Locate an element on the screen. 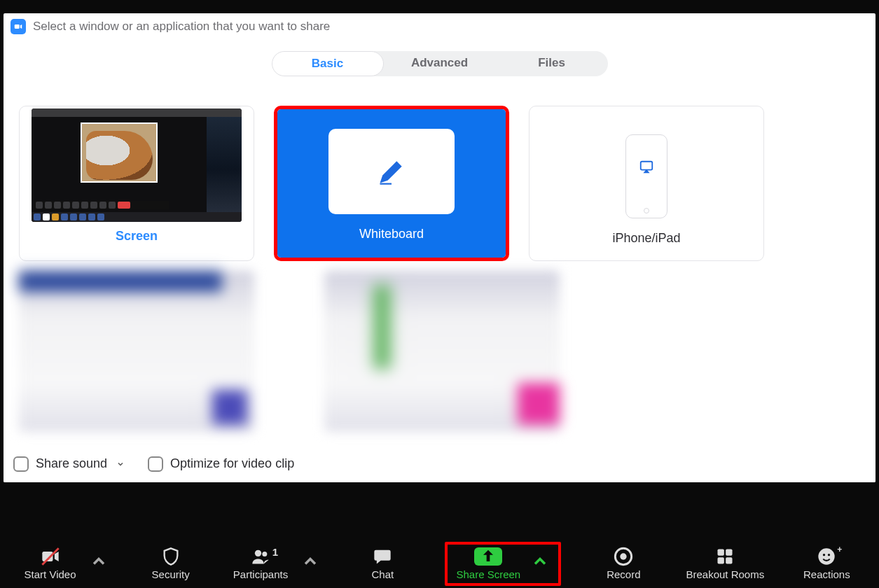 Image resolution: width=879 pixels, height=588 pixels. pencil-icon is located at coordinates (392, 172).